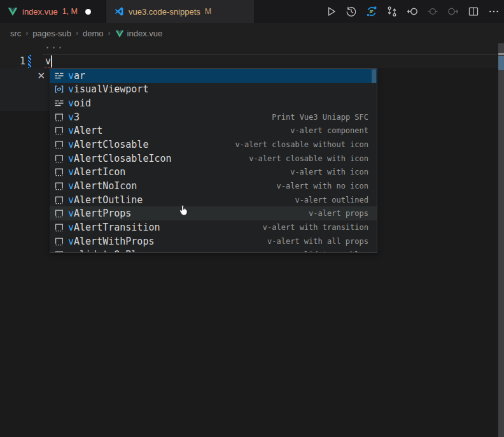 This screenshot has height=437, width=504. I want to click on code-line-text: v, so click(48, 61).